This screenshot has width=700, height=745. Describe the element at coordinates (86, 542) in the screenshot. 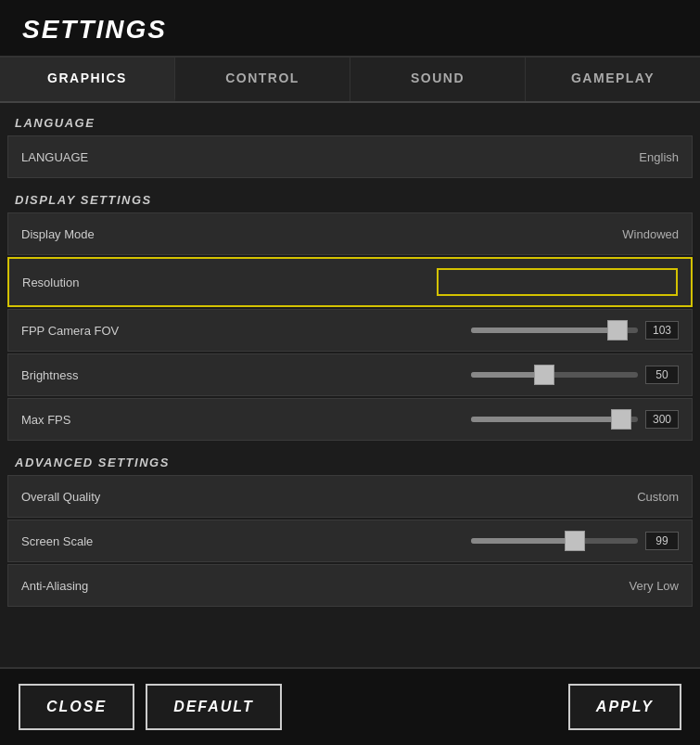

I see `screen-scale-label: Screen Scale` at that location.